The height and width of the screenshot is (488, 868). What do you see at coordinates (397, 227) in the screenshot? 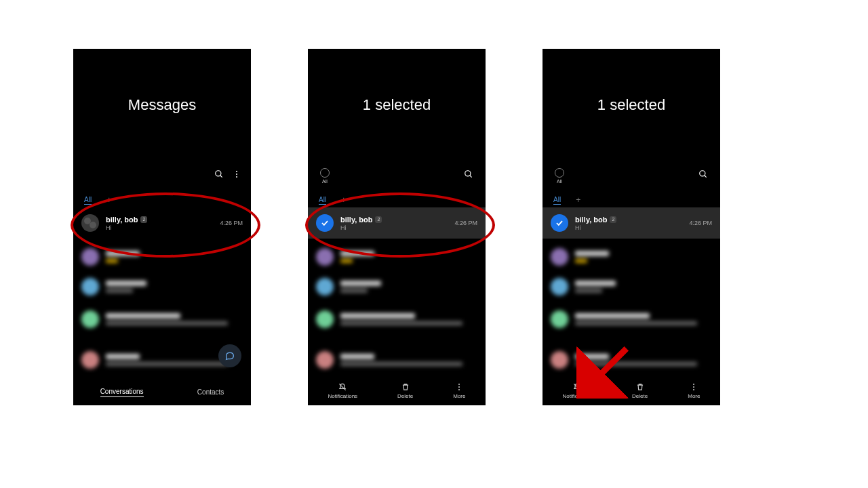
I see `phone-screen-selected: 1 selected All All + billy, bob 2 Hi 4:2` at bounding box center [397, 227].